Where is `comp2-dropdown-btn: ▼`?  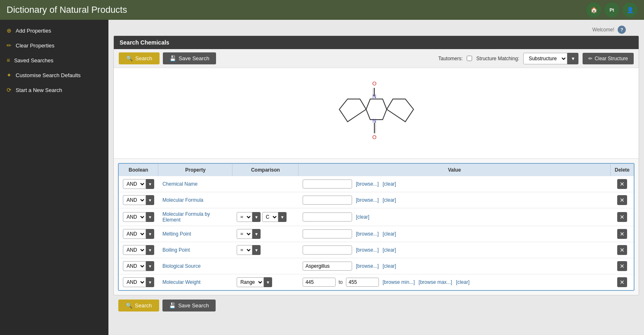
comp2-dropdown-btn: ▼ is located at coordinates (282, 217).